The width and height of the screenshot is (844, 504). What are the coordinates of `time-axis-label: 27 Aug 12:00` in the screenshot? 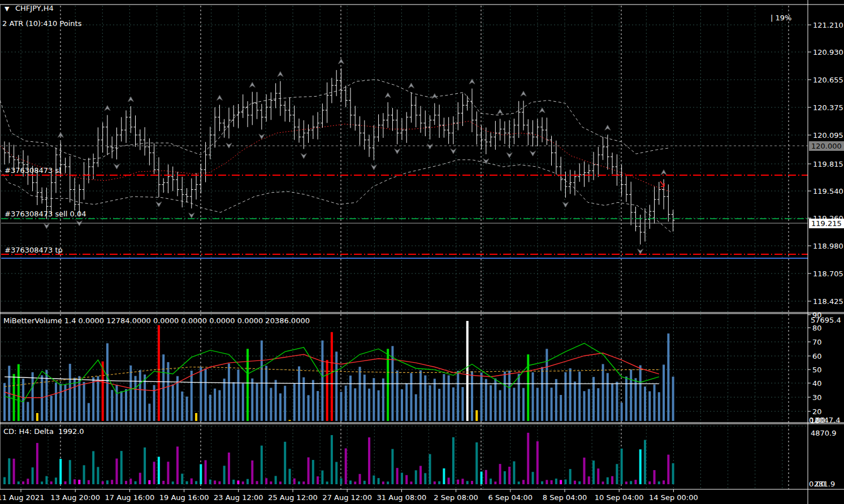 It's located at (347, 497).